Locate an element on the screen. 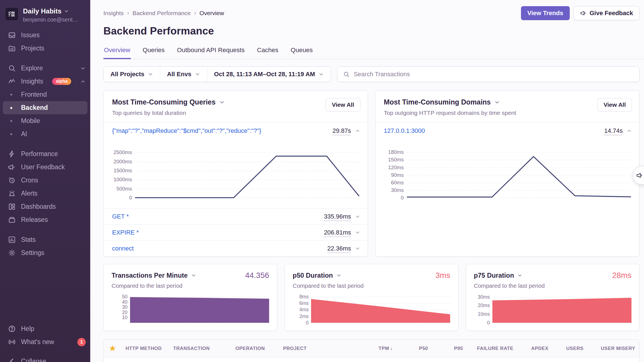 This screenshot has height=362, width=644. sidebar-item-performance: Performance is located at coordinates (45, 154).